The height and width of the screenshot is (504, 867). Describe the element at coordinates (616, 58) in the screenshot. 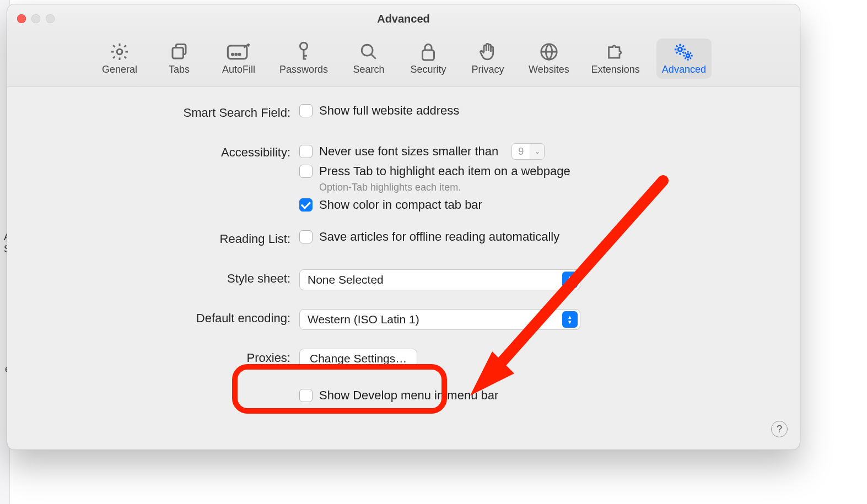

I see `tab-extensions: Extensions` at that location.